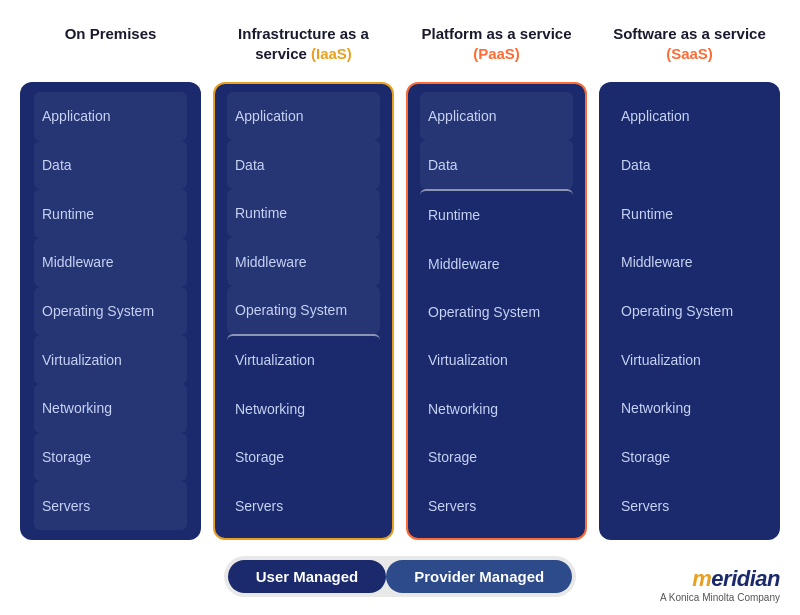 The width and height of the screenshot is (800, 615). Describe the element at coordinates (690, 506) in the screenshot. I see `card-item-saas-8: Servers` at that location.